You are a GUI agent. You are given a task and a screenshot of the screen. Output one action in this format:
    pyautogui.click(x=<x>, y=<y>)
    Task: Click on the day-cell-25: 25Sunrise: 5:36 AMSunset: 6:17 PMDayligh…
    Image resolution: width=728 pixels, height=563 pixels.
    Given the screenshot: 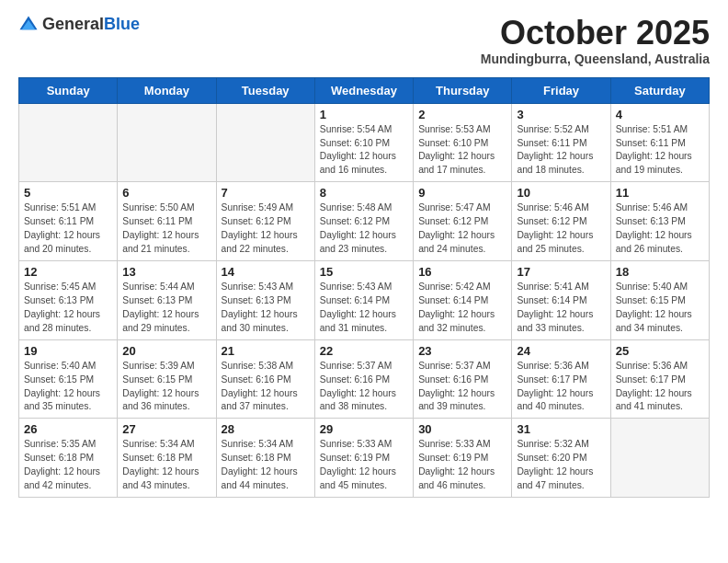 What is the action you would take?
    pyautogui.click(x=660, y=379)
    